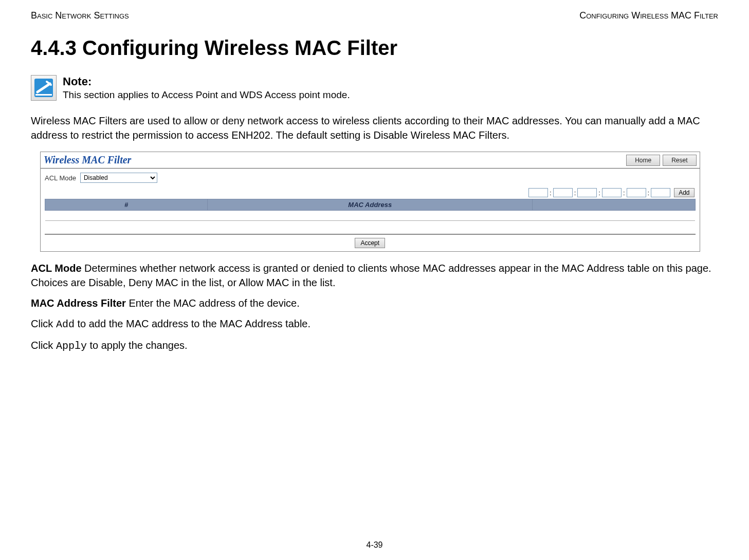  I want to click on note-label: Note:, so click(207, 82).